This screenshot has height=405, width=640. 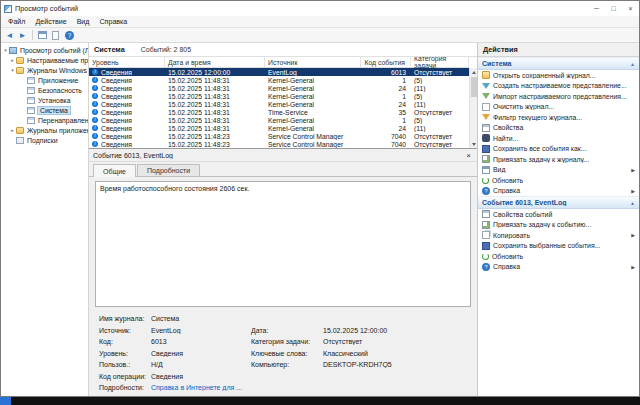 What do you see at coordinates (44, 120) in the screenshot?
I see `tree-item: Перенаправленные соб...` at bounding box center [44, 120].